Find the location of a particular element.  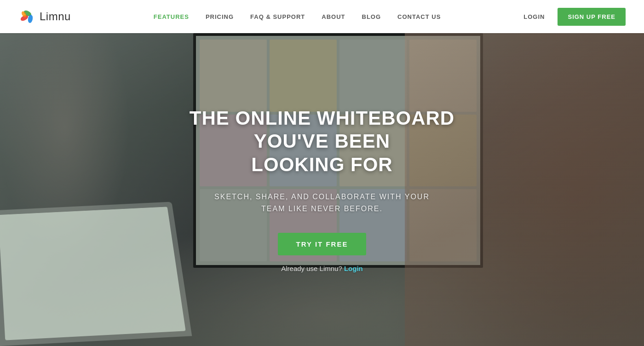

nav-right: LOGIN SIGN UP FREE is located at coordinates (575, 17).